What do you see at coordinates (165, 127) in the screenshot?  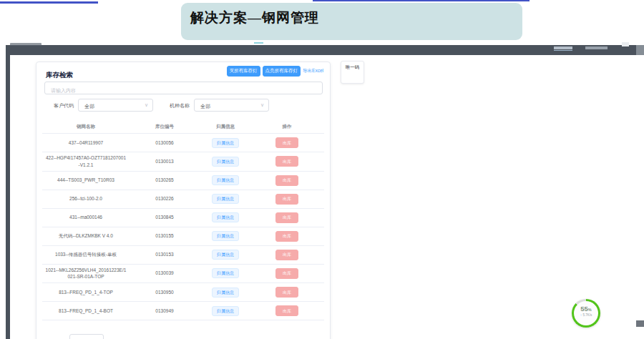 I see `col-location-code: 库位编号` at bounding box center [165, 127].